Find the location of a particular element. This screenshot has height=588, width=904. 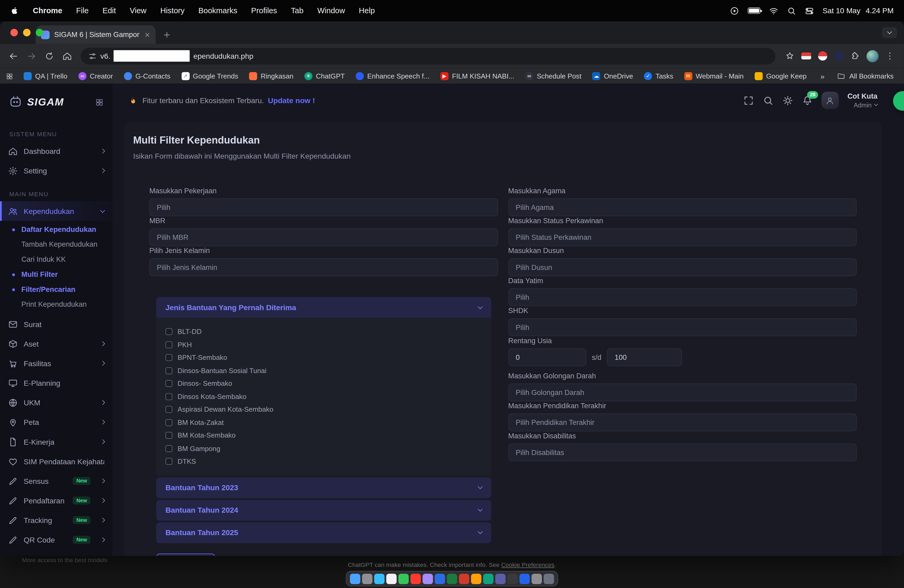

benefit-option-dinsos-sembako: Dinsos- Sembako is located at coordinates (324, 384).